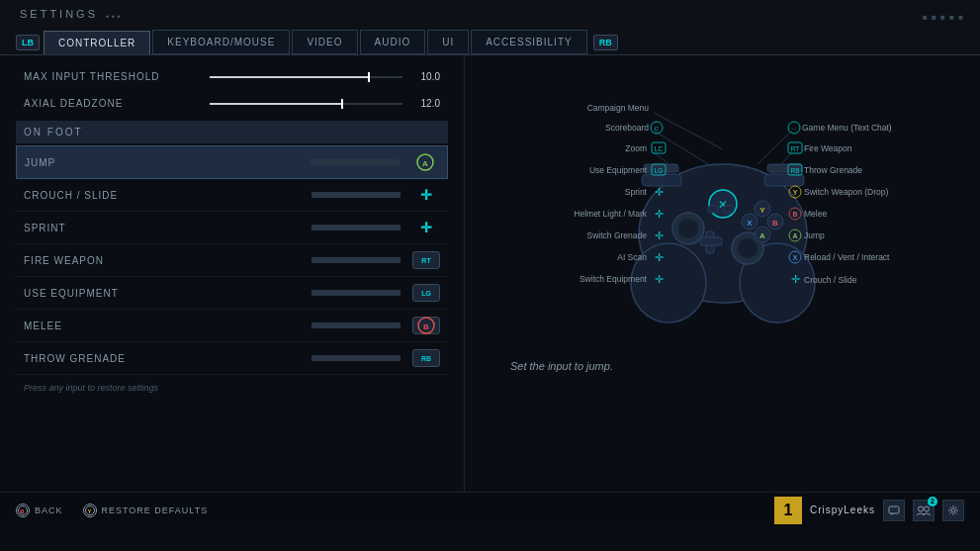 Image resolution: width=980 pixels, height=551 pixels. Describe the element at coordinates (846, 128) in the screenshot. I see `svg-text: Game Menu (Text Chat)` at that location.